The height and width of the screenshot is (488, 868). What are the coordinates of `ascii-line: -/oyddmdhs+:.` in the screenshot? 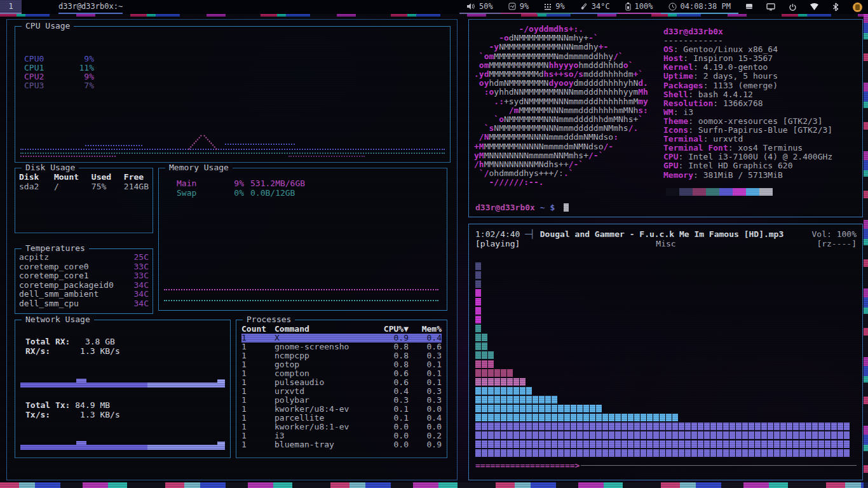 It's located at (561, 29).